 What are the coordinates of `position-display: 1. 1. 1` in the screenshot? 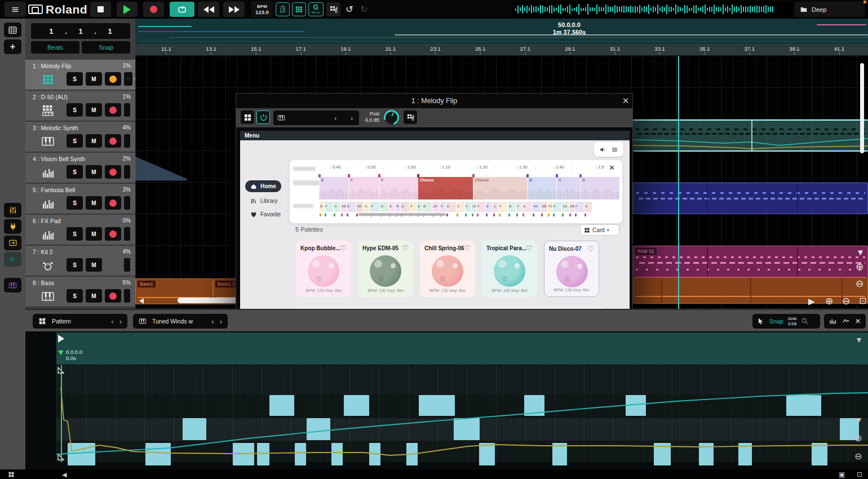 It's located at (81, 31).